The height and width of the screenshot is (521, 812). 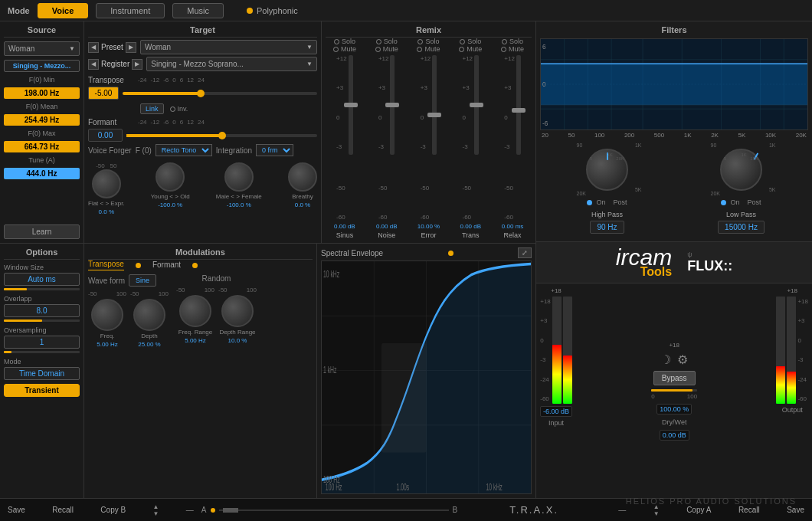 What do you see at coordinates (213, 510) in the screenshot?
I see `nav-dot` at bounding box center [213, 510].